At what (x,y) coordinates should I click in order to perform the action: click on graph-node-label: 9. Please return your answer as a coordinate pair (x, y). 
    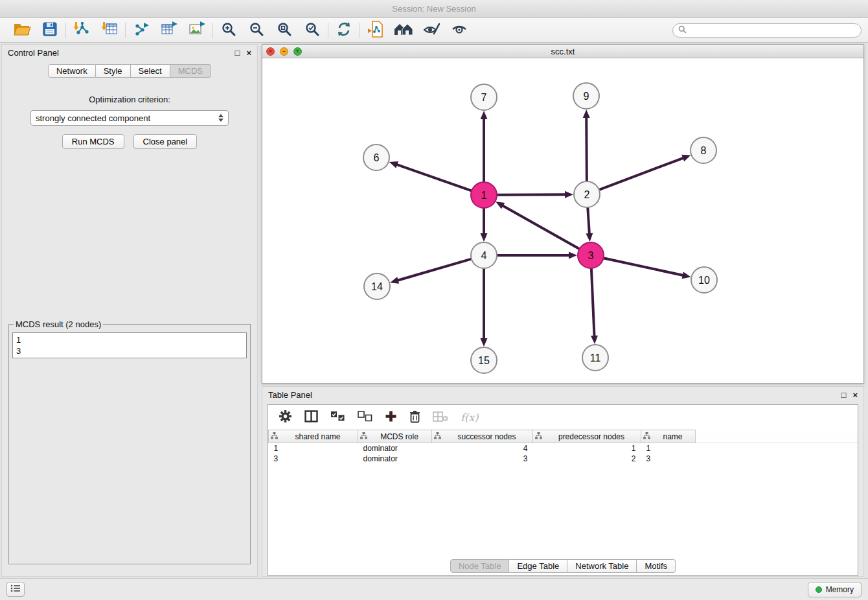
    Looking at the image, I should click on (587, 96).